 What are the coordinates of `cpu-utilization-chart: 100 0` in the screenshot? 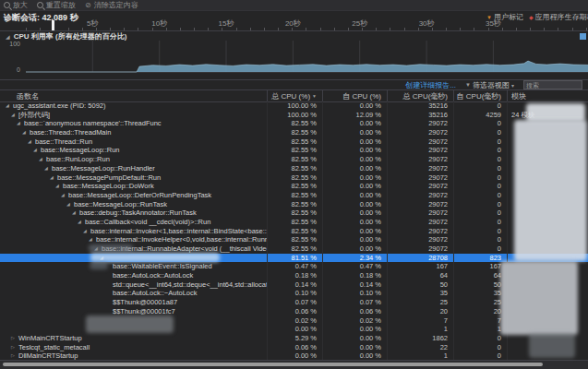 It's located at (294, 57).